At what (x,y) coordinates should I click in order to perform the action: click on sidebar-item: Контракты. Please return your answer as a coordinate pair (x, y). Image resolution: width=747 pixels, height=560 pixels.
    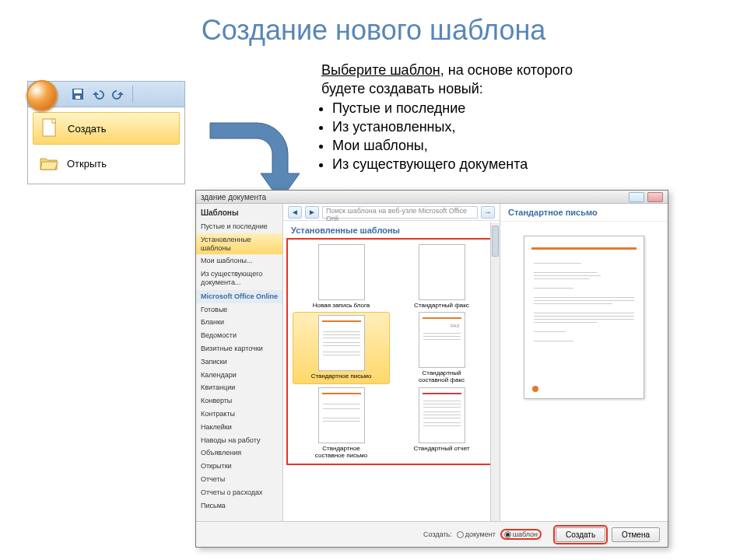
    Looking at the image, I should click on (240, 414).